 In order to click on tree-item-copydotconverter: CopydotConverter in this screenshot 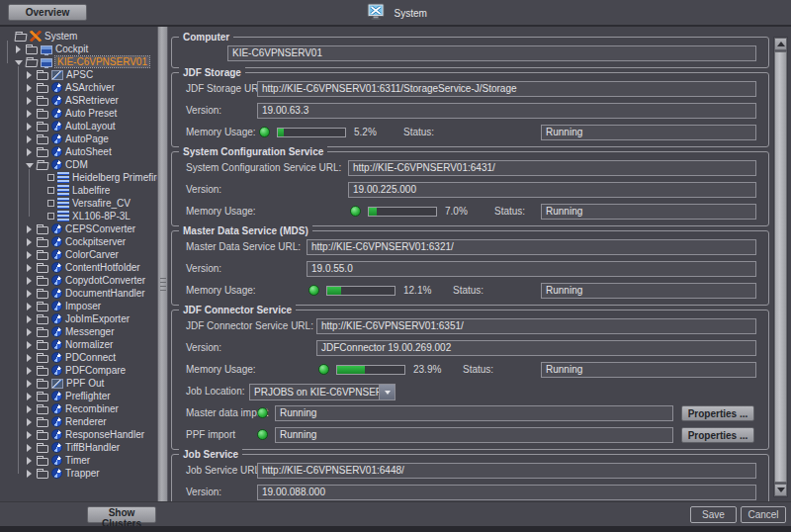, I will do `click(79, 281)`.